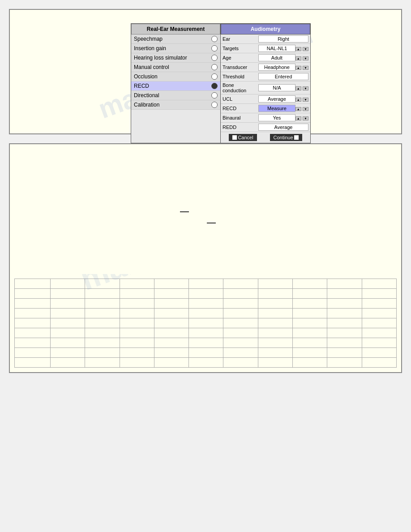  I want to click on targets-down: ▼, so click(305, 49).